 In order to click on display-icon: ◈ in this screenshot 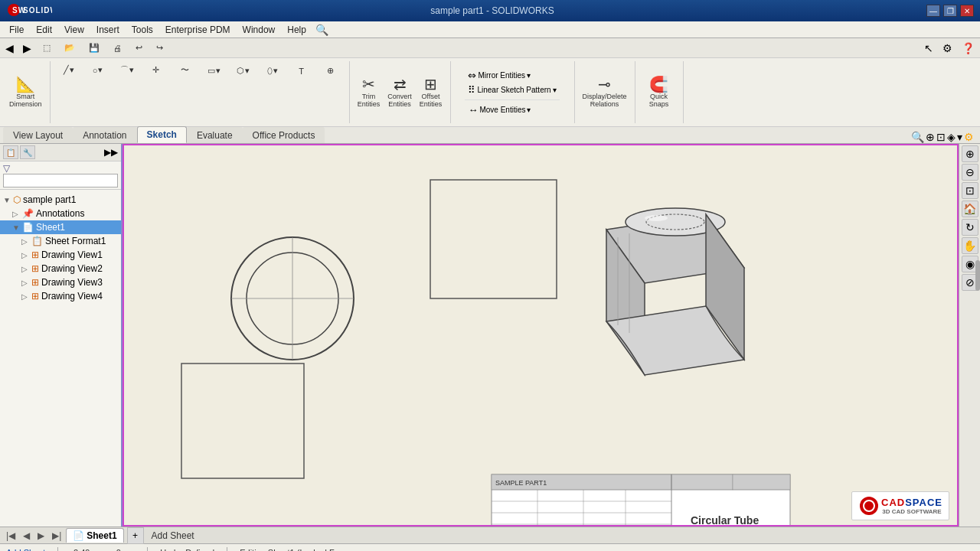, I will do `click(951, 137)`.